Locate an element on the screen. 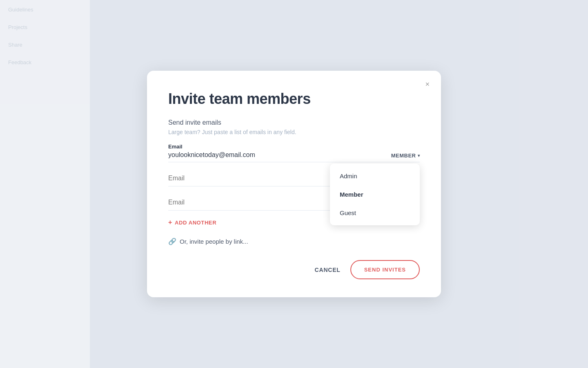 The width and height of the screenshot is (588, 368). dropdown-item-guest: Guest is located at coordinates (375, 213).